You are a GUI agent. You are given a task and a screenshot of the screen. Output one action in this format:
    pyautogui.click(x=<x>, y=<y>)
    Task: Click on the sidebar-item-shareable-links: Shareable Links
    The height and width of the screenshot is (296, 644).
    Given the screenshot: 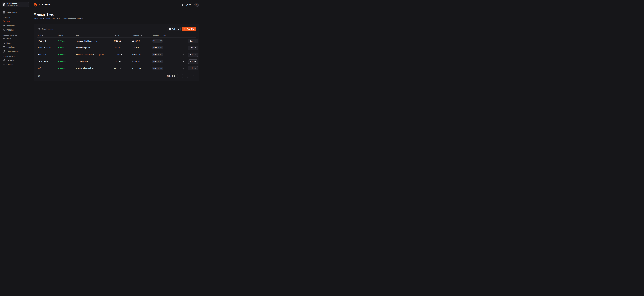 What is the action you would take?
    pyautogui.click(x=15, y=52)
    